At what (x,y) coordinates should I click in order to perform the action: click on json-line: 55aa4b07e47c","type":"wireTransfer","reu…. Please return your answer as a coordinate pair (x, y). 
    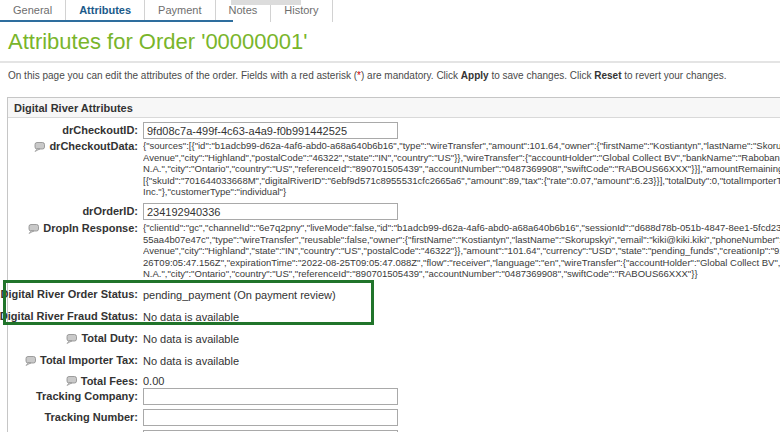
    Looking at the image, I should click on (462, 240).